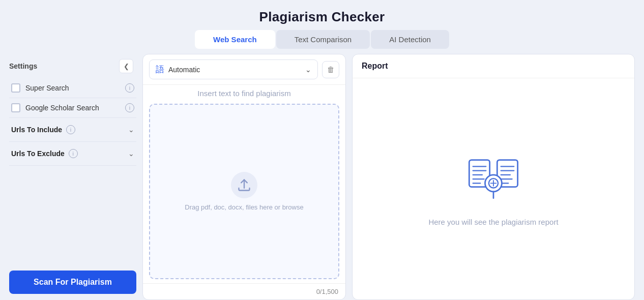 The height and width of the screenshot is (300, 644). I want to click on urls-exclude-chevron-down-icon: ⌄, so click(131, 154).